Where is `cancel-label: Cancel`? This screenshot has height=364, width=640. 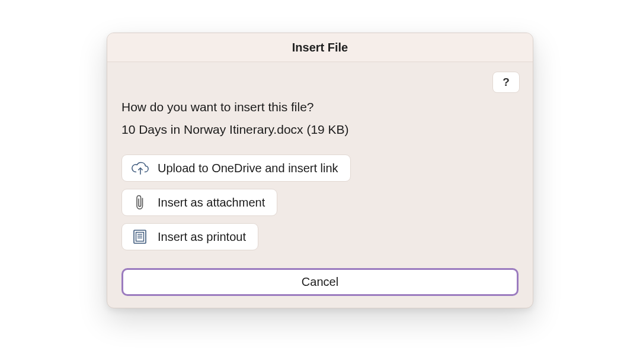 cancel-label: Cancel is located at coordinates (320, 282).